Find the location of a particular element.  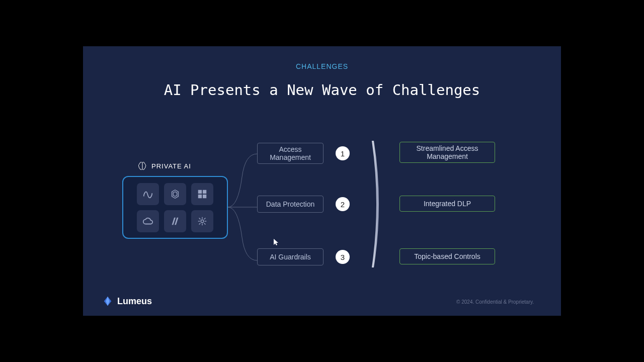

solution-topic-controls: Topic-based Controls is located at coordinates (447, 256).